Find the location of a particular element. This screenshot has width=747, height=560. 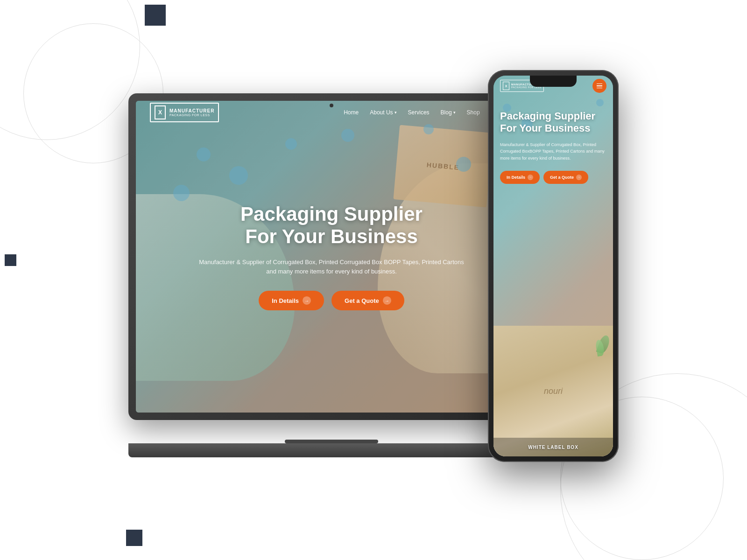

phone-hero-subtitle: Manufacturer & Supplier of Corrugated Bo… is located at coordinates (553, 151).